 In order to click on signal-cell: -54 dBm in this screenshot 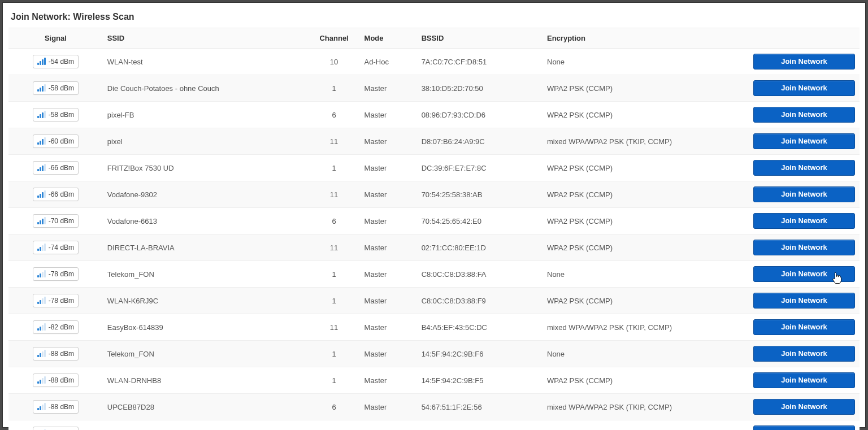, I will do `click(55, 62)`.